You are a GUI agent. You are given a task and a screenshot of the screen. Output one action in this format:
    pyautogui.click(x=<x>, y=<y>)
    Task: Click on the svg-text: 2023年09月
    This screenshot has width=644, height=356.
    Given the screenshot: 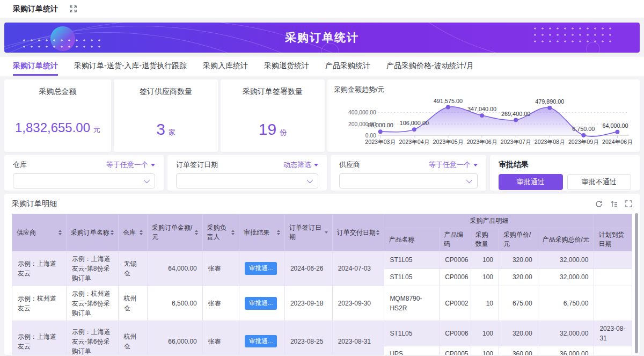 What is the action you would take?
    pyautogui.click(x=584, y=142)
    